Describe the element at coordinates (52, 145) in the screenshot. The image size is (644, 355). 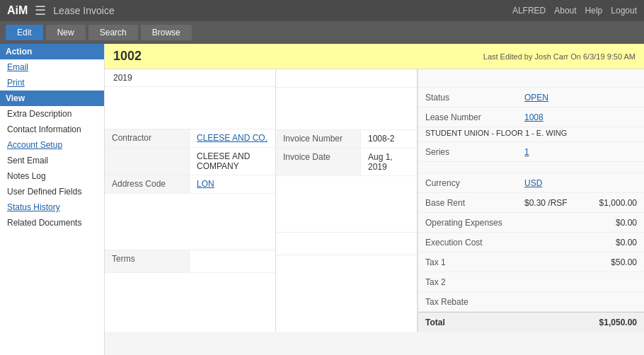
I see `sidebar-item-account-setup: Account Setup` at that location.